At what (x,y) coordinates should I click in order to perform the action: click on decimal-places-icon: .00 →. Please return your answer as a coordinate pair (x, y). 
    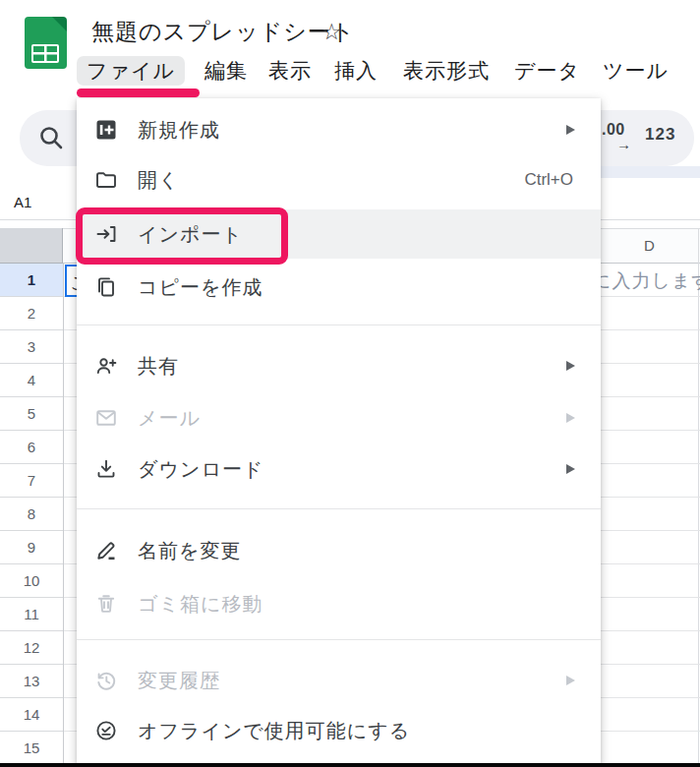
    Looking at the image, I should click on (621, 139).